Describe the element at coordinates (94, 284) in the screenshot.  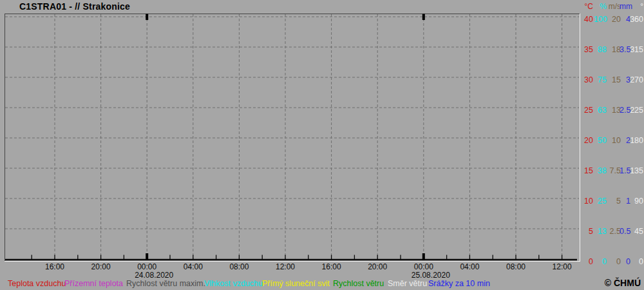
I see `legend-item: Přízemní teplota` at that location.